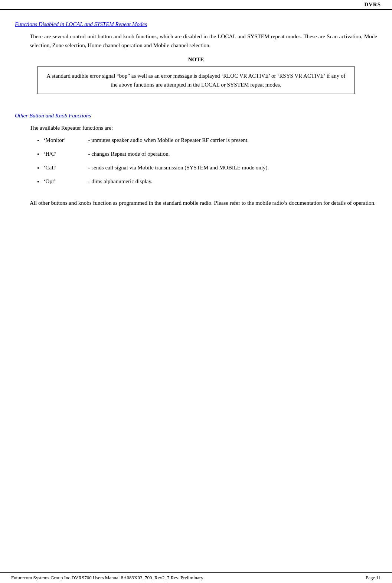  I want to click on bullet-desc: - dims alphanumeric display., so click(120, 181).